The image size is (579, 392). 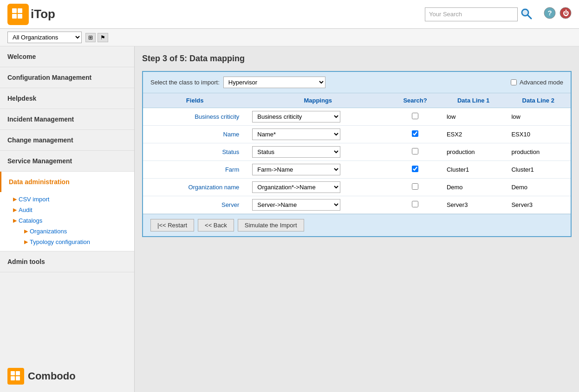 I want to click on logo-text: iTop, so click(x=43, y=14).